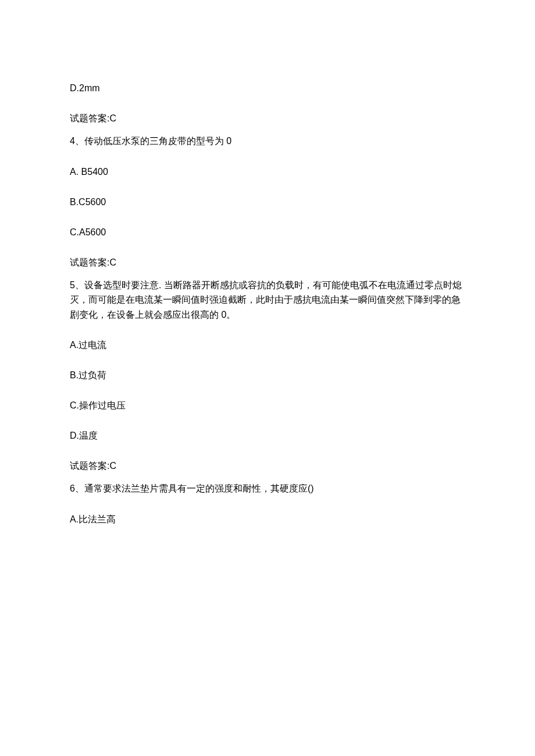 This screenshot has height=756, width=535. What do you see at coordinates (85, 88) in the screenshot?
I see `option-text: D.2mm` at bounding box center [85, 88].